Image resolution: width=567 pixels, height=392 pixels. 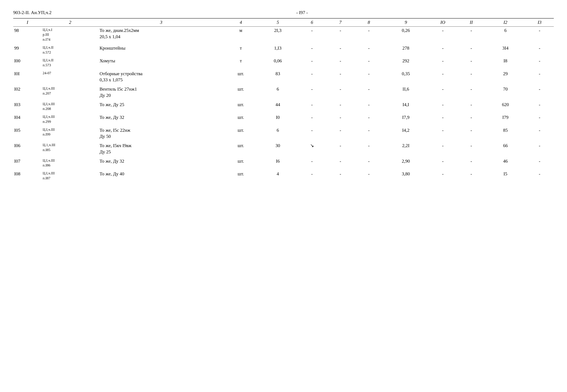 What do you see at coordinates (406, 92) in the screenshot?
I see `table-cell: II,6` at bounding box center [406, 92].